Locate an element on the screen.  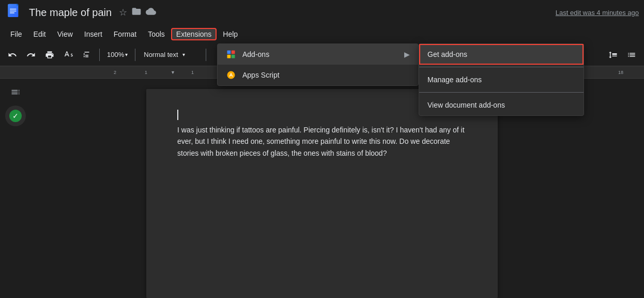
extensions-submenu: Get add-ons Manage add-ons View document… is located at coordinates (501, 80).